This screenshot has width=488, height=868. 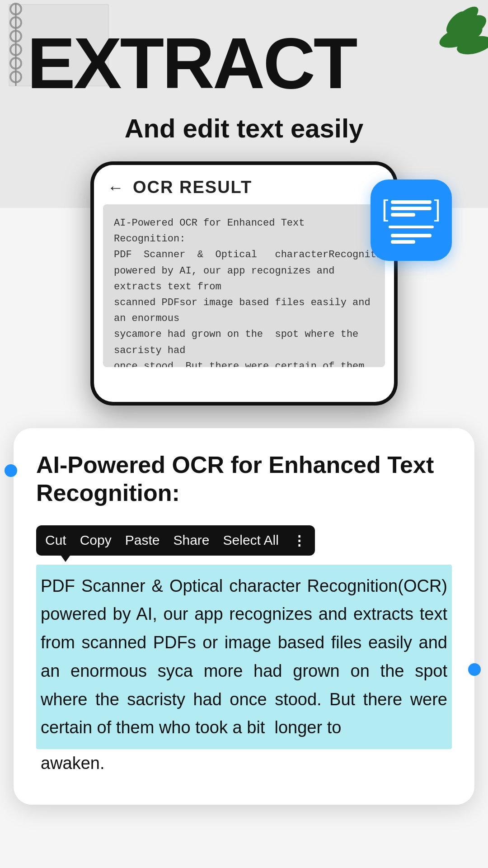 What do you see at coordinates (411, 227) in the screenshot?
I see `icon-separator` at bounding box center [411, 227].